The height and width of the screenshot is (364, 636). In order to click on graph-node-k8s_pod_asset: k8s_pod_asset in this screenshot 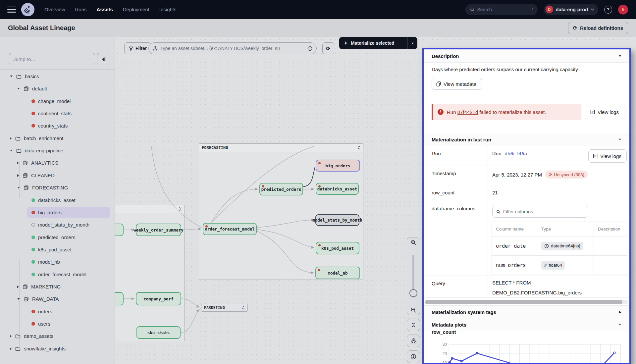, I will do `click(338, 248)`.